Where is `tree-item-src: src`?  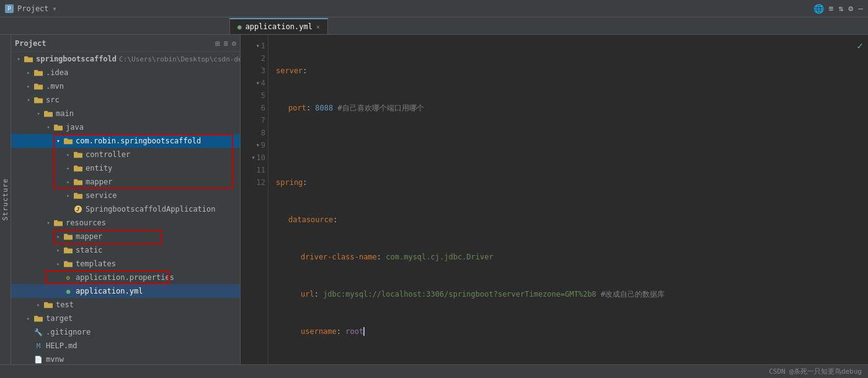
tree-item-src: src is located at coordinates (125, 100).